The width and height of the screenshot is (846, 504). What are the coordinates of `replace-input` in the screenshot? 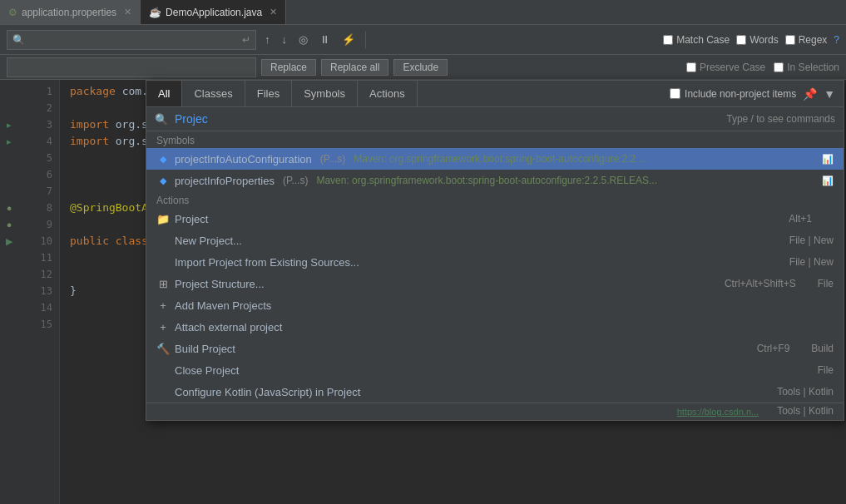 It's located at (131, 67).